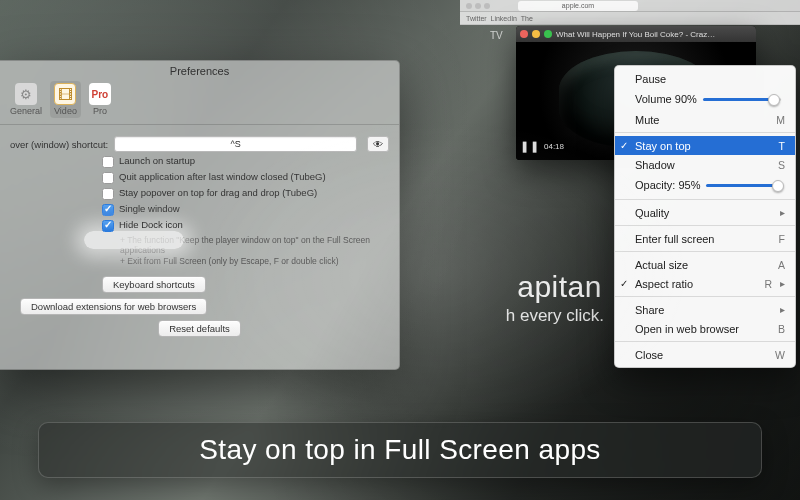 Image resolution: width=800 pixels, height=500 pixels. Describe the element at coordinates (705, 216) in the screenshot. I see `context-menu: Pause Volume 90% MuteM ✓Stay on topT Sha…` at that location.